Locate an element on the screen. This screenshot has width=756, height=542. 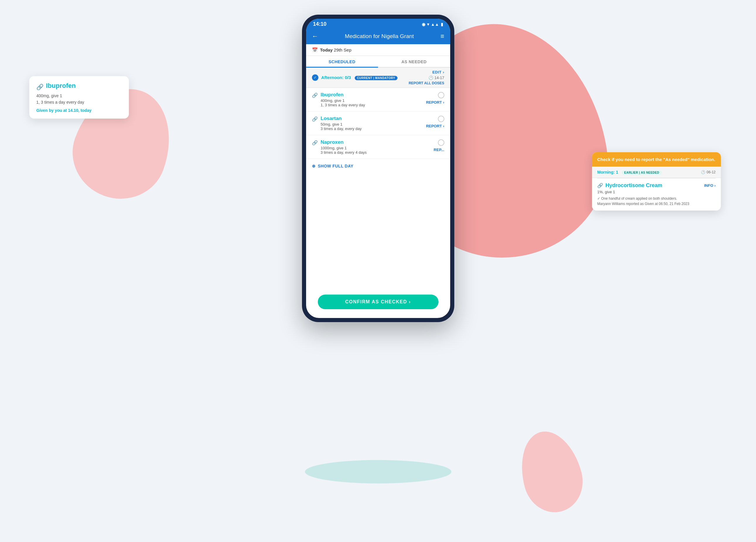
naproxen-name: Naproxen is located at coordinates (344, 142).